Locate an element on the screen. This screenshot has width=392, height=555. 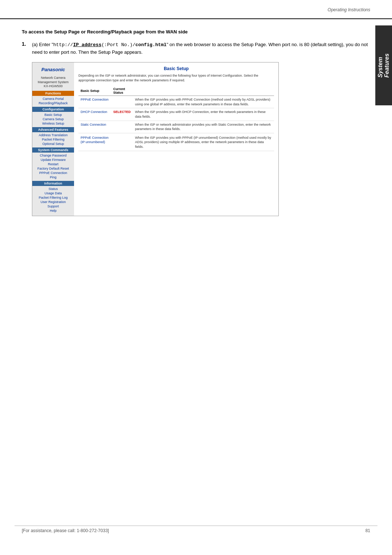
pppoe-status is located at coordinates (122, 102).